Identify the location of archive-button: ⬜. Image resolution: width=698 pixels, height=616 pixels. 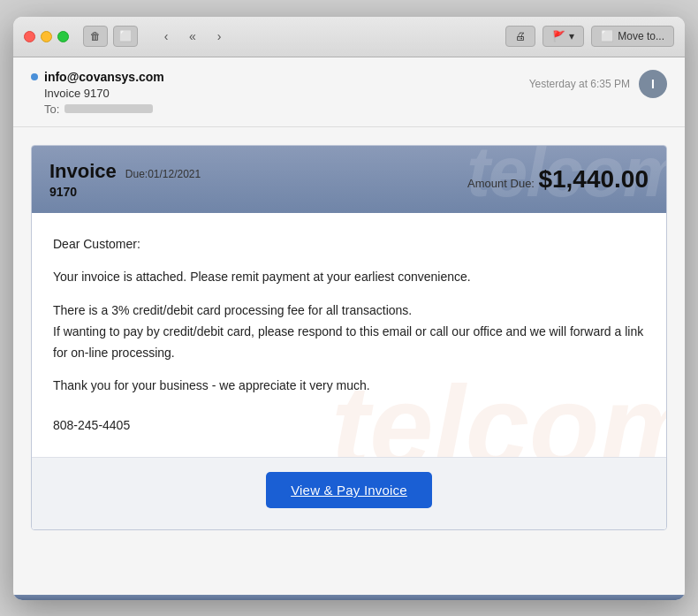
(125, 36).